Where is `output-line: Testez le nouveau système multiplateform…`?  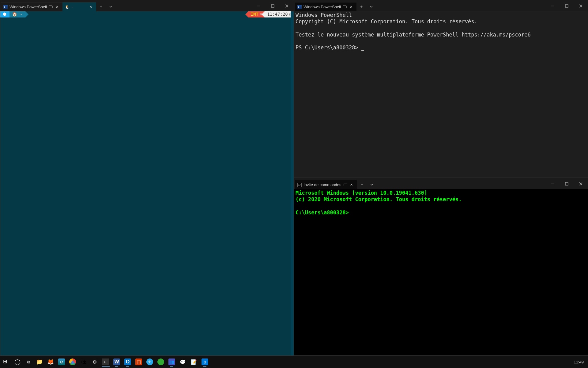 output-line: Testez le nouveau système multiplateform… is located at coordinates (413, 35).